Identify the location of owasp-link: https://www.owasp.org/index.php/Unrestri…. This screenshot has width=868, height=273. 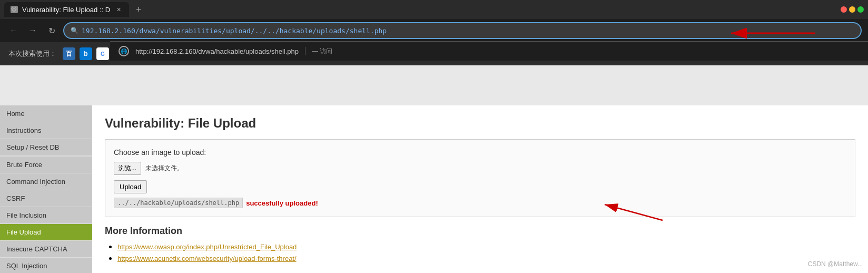
(207, 247).